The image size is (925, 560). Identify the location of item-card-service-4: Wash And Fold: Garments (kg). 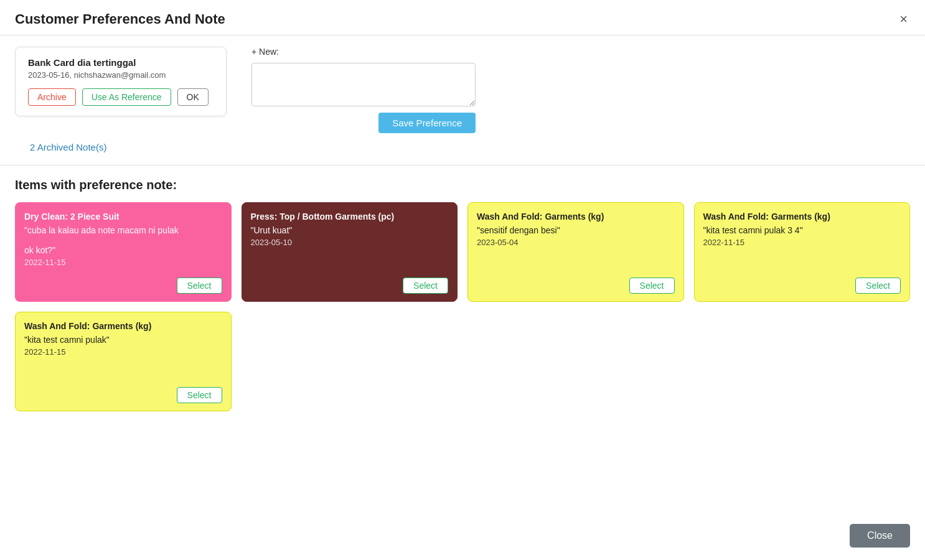
(123, 326).